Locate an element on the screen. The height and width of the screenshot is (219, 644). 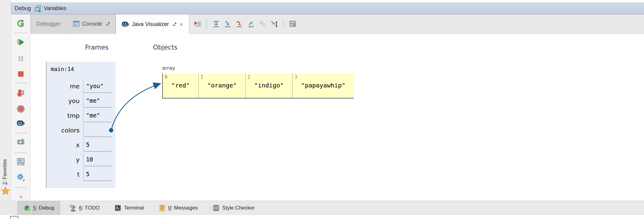
toolwindow-status-bar: 5: Debug 6: TODO is located at coordinates (322, 208).